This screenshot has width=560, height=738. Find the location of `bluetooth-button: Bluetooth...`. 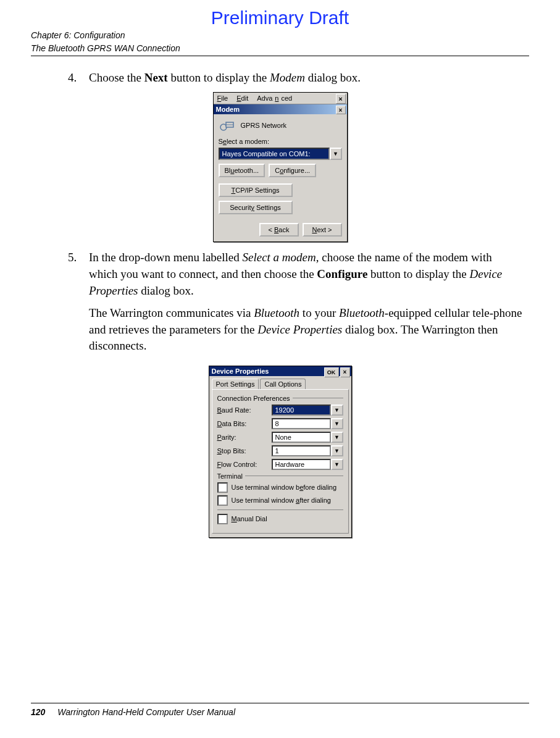

bluetooth-button: Bluetooth... is located at coordinates (242, 170).